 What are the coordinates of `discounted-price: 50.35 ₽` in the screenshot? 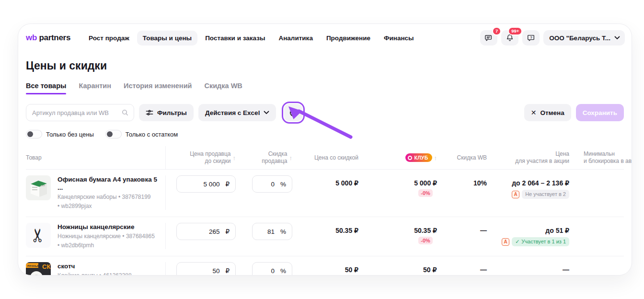 It's located at (325, 230).